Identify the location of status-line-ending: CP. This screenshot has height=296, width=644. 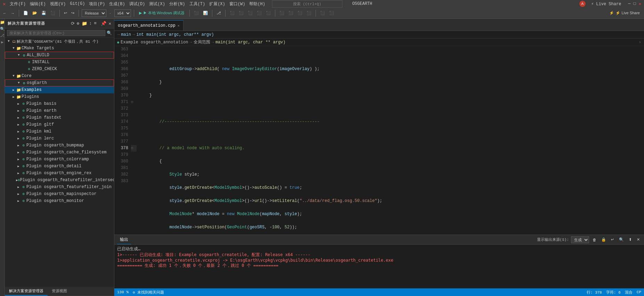
(639, 292).